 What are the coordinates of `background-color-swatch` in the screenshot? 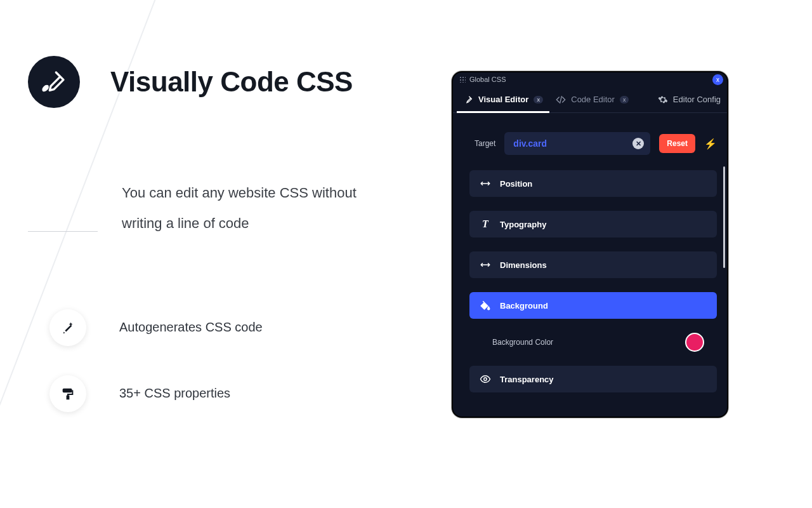 It's located at (695, 342).